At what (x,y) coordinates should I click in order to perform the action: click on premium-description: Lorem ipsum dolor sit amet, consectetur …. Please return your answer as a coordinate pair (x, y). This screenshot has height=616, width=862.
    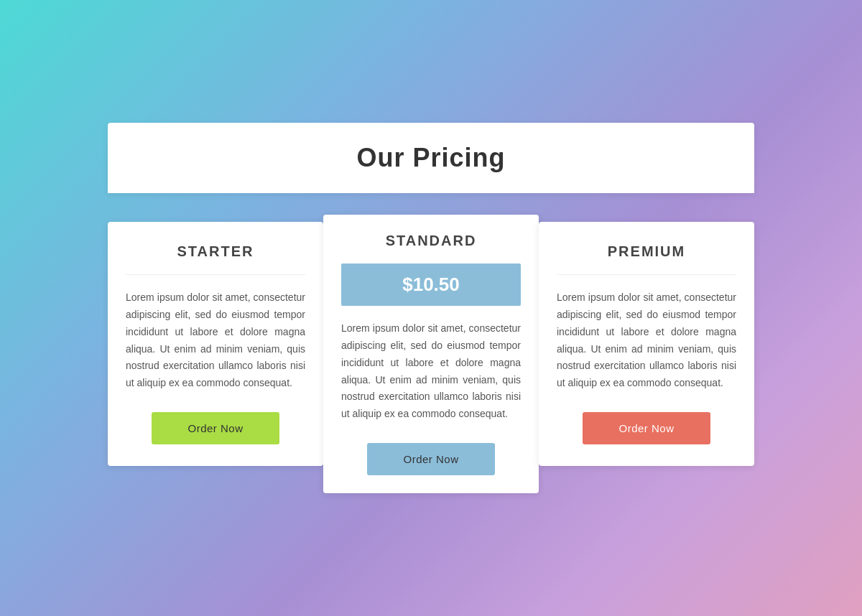
    Looking at the image, I should click on (646, 340).